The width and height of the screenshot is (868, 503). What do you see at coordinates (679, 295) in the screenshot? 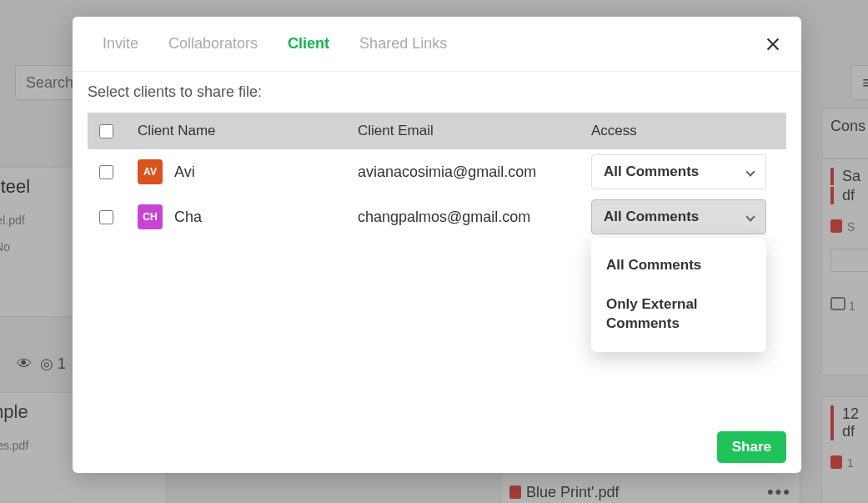
I see `access-dropdown: All CommentsOnly External Comments` at bounding box center [679, 295].